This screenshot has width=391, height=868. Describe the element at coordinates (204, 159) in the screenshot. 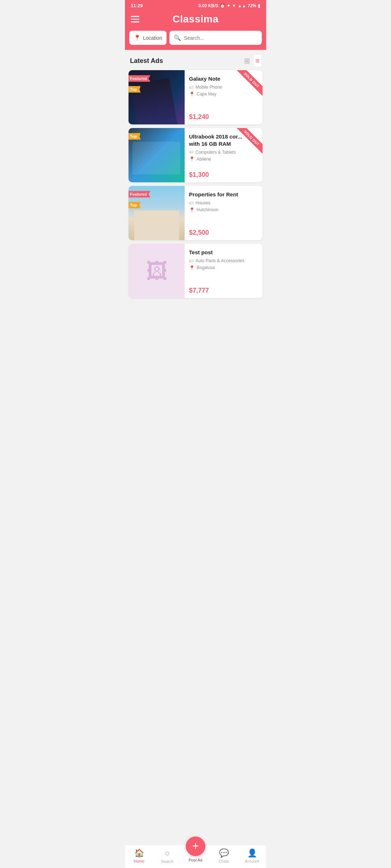

I see `ad-location-label-2: Abilene` at that location.